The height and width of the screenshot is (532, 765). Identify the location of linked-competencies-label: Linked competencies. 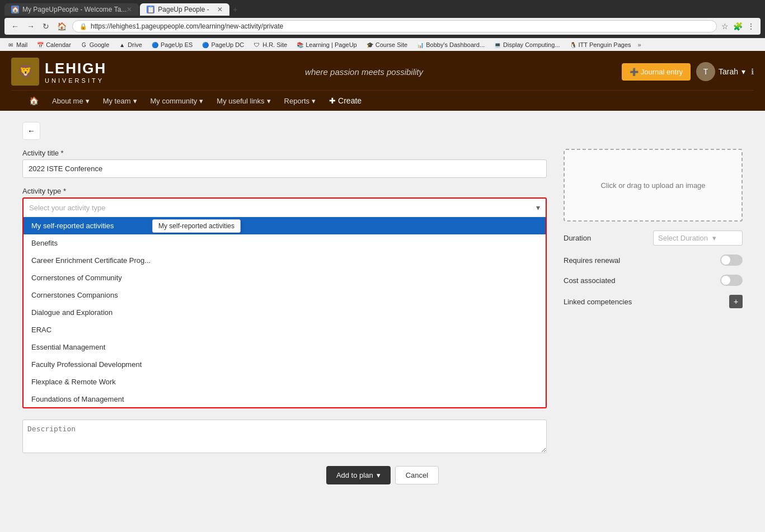
(598, 302).